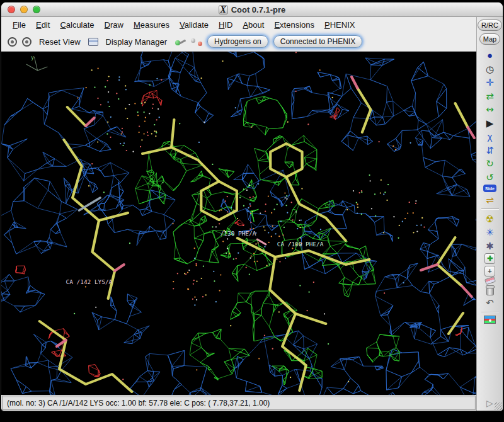 The width and height of the screenshot is (504, 422). What do you see at coordinates (490, 302) in the screenshot?
I see `undo-icon: ↶` at bounding box center [490, 302].